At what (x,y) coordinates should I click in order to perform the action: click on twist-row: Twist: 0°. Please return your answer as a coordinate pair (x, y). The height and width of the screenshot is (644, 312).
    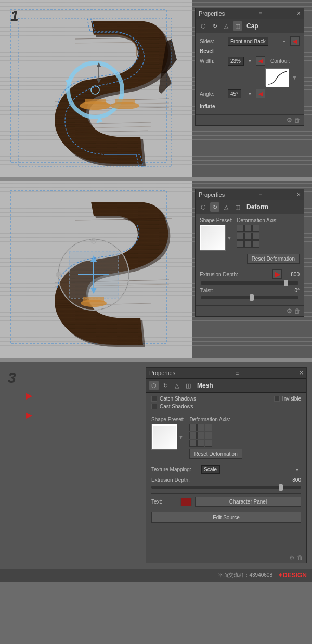
    Looking at the image, I should click on (250, 290).